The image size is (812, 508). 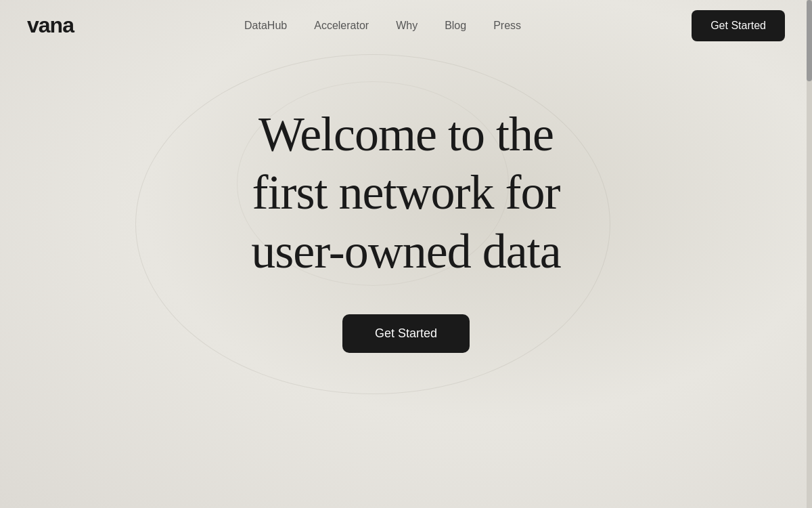 I want to click on nav-item-datahub: DataHub, so click(x=265, y=26).